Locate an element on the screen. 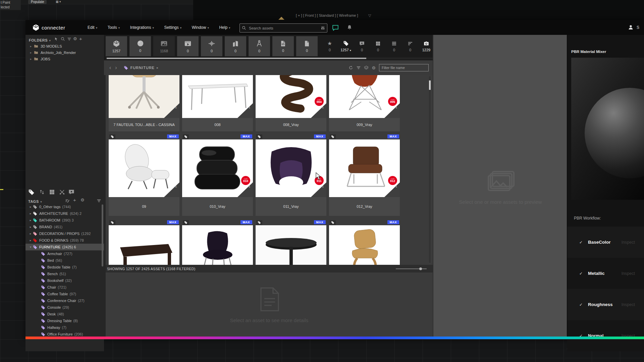 The height and width of the screenshot is (362, 644). pbr-map-row: ✓ BaseColor Inspect is located at coordinates (606, 242).